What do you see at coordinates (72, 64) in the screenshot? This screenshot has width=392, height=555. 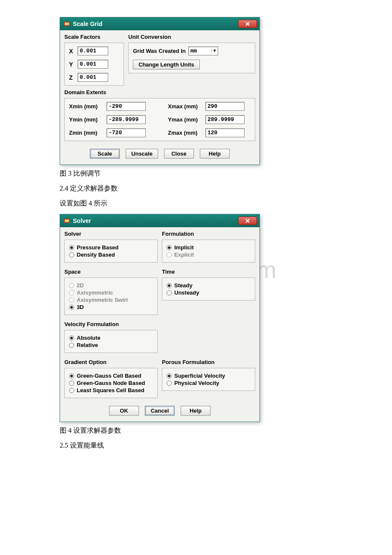 I see `y-label: Y` at bounding box center [72, 64].